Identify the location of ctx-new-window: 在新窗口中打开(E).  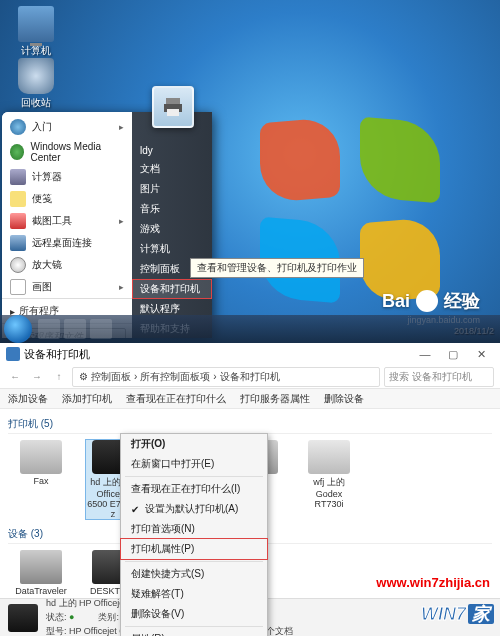
(194, 464).